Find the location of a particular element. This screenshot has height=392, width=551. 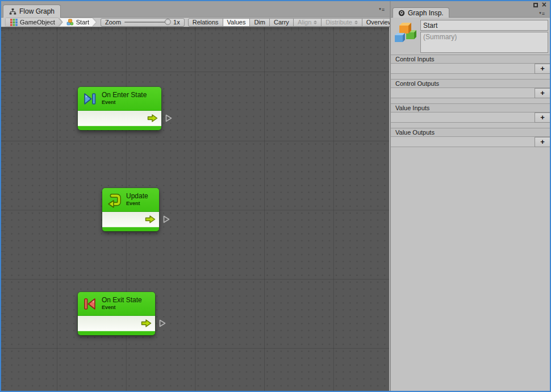

tab-flow-graph-label: Flow Graph is located at coordinates (37, 11).